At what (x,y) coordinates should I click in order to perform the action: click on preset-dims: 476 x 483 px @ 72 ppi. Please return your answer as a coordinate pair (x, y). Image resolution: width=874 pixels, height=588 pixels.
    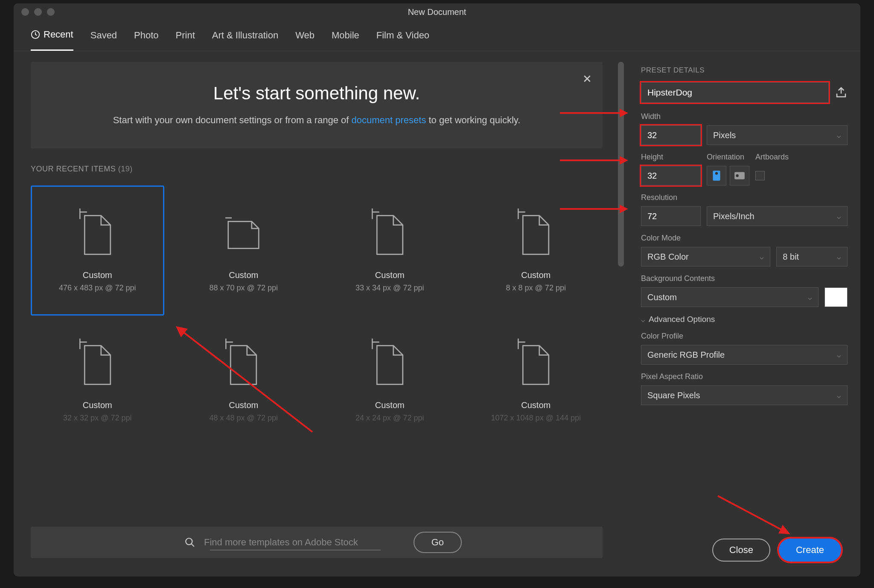
    Looking at the image, I should click on (97, 288).